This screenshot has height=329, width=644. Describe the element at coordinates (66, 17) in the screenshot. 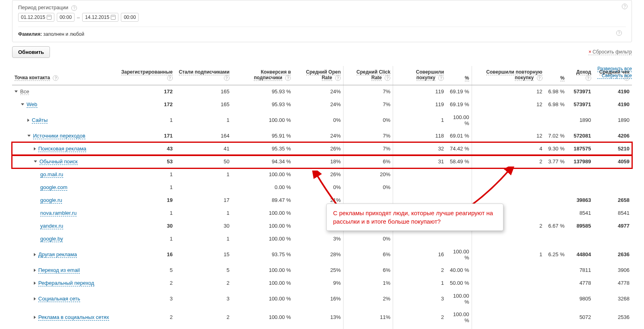

I see `time-from-input: 00:00` at that location.